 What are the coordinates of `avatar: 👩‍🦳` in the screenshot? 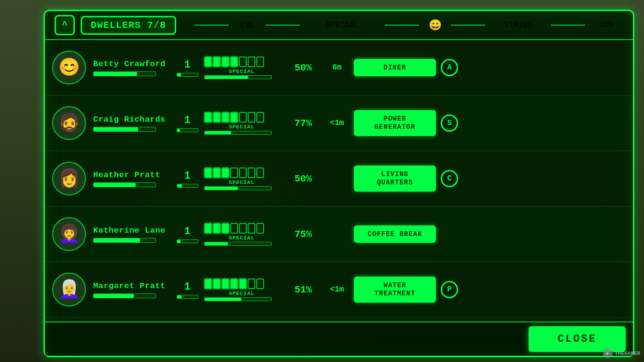 It's located at (69, 290).